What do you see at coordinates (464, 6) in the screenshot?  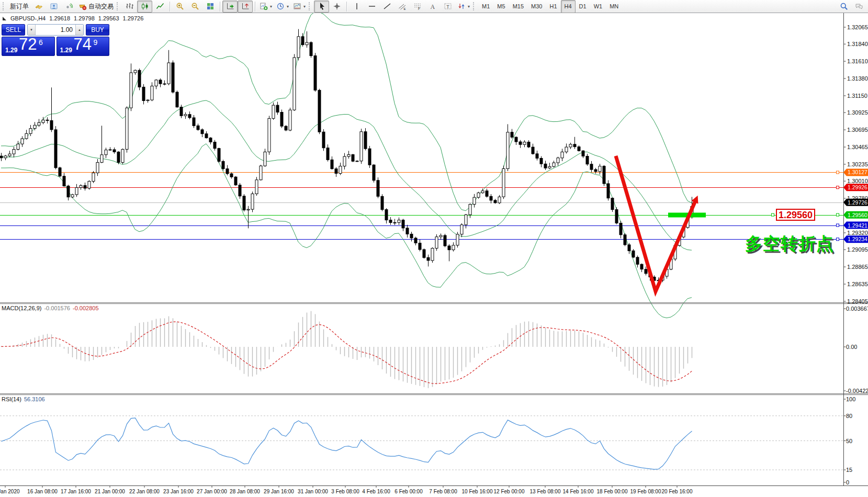 I see `arrows-icon: ▾` at bounding box center [464, 6].